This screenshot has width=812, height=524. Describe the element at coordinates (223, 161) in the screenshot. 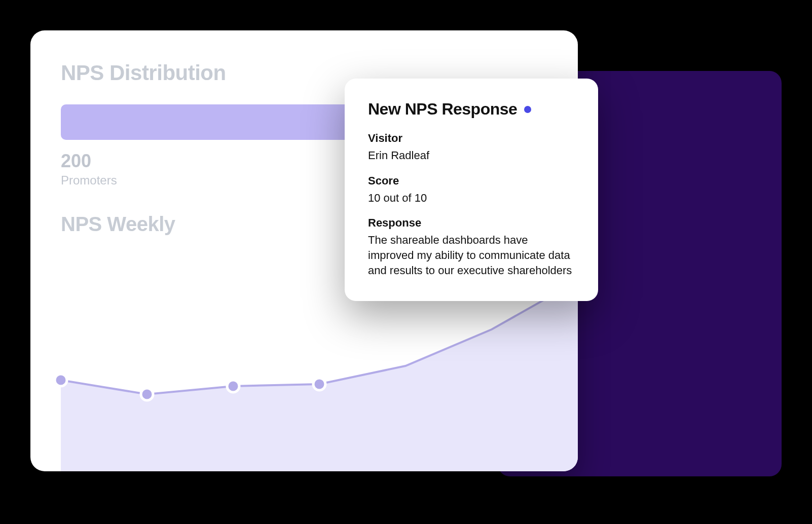

I see `promoters-count: 200` at that location.